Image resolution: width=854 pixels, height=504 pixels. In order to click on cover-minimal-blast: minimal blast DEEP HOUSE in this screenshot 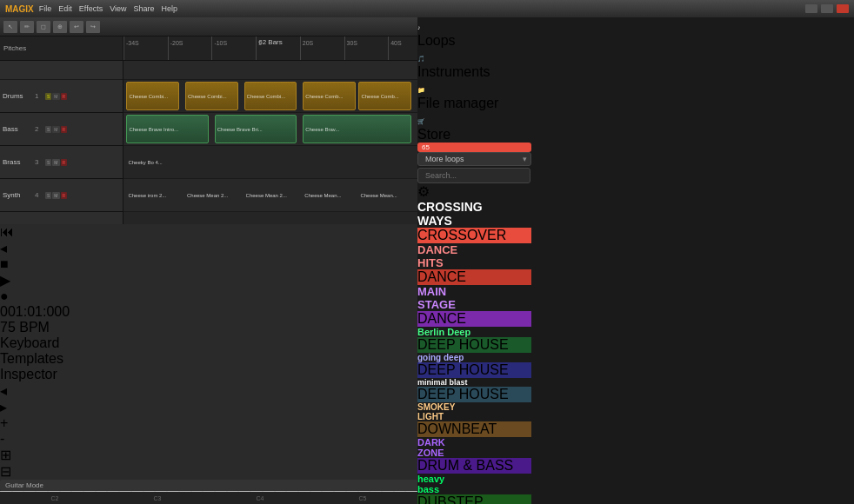, I will do `click(475, 390)`.